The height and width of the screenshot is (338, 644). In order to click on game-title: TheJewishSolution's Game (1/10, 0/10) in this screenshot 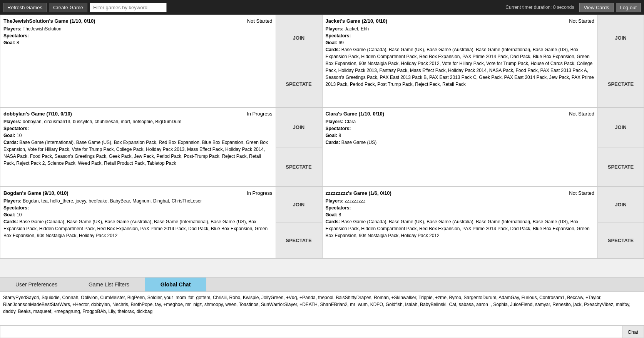, I will do `click(49, 21)`.